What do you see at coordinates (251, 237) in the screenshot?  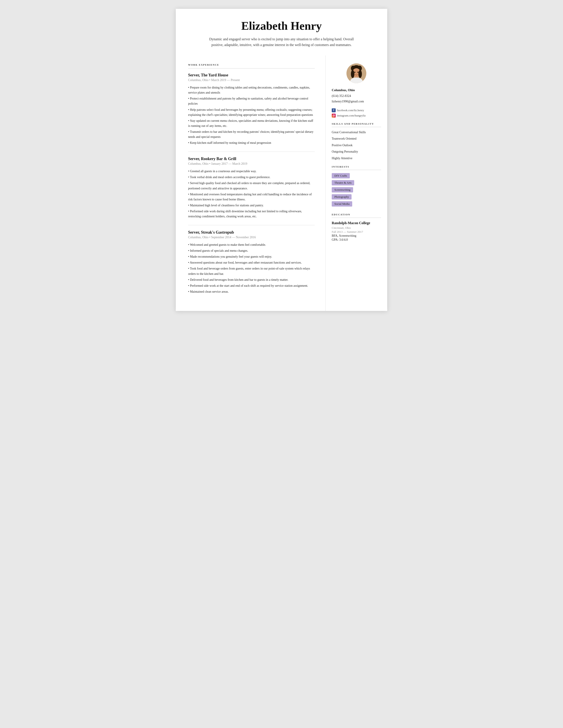 I see `job-location-date-3: Columbus, Ohio • September 2014 — Novemb…` at bounding box center [251, 237].